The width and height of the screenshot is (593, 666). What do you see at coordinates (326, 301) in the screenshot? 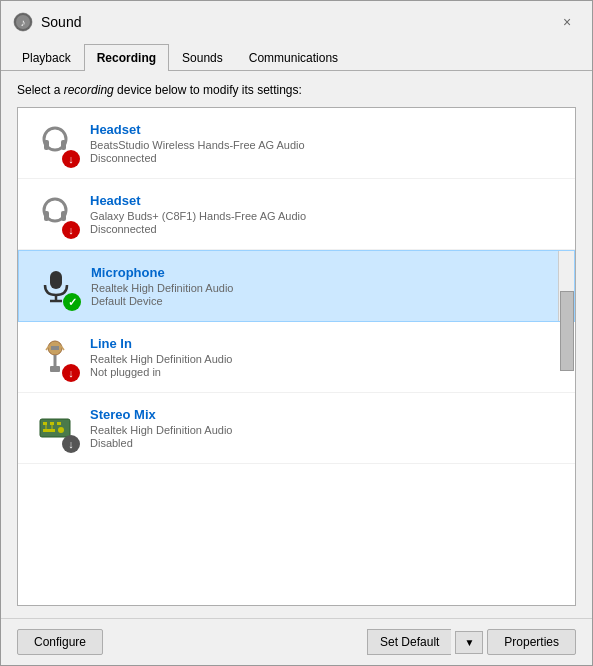
I see `device-status-microphone: Default Device` at bounding box center [326, 301].